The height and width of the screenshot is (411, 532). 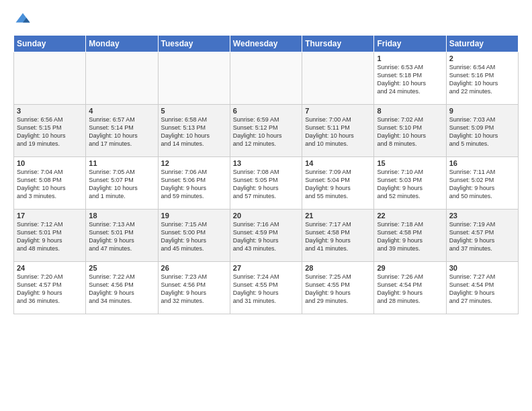 I want to click on calendar-cell: 9Sunrise: 7:03 AM Sunset: 5:09 PM Daylig…, so click(x=482, y=131).